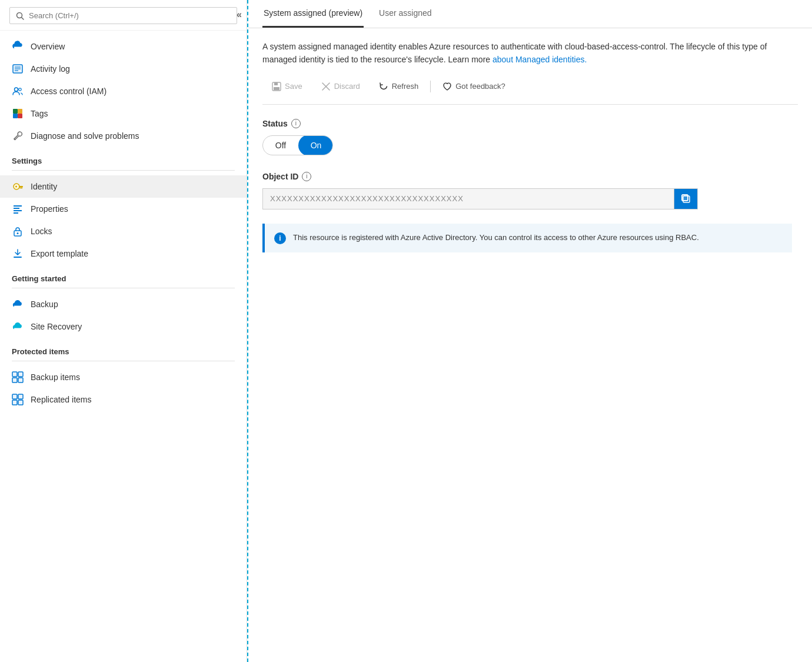  What do you see at coordinates (124, 209) in the screenshot?
I see `sidebar-item-properties: Properties` at bounding box center [124, 209].